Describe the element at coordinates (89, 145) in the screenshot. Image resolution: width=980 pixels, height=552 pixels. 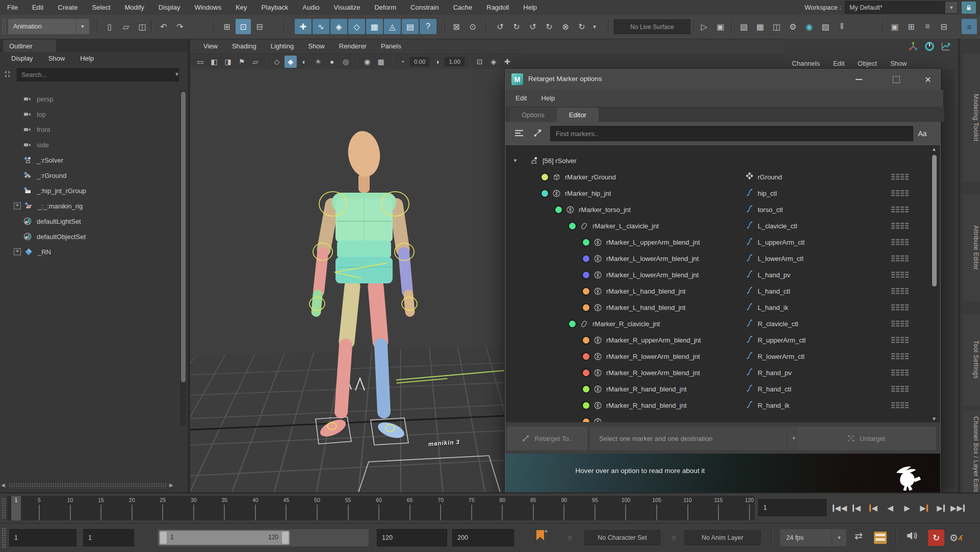
I see `outliner-item-side: side` at that location.